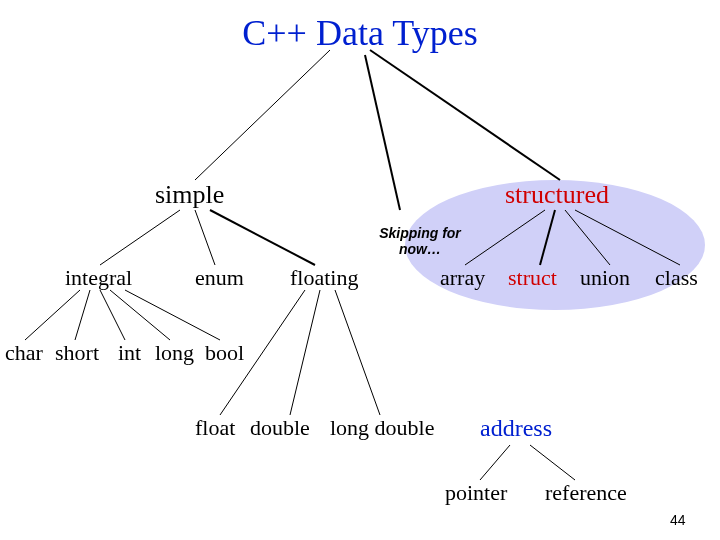  Describe the element at coordinates (324, 278) in the screenshot. I see `node-floating: floating` at that location.